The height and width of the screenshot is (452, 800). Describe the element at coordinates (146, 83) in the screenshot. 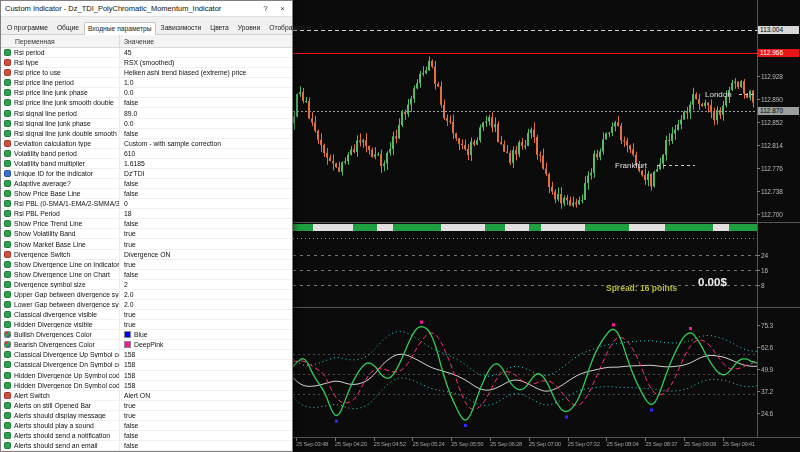

I see `table-row: Rsi price line period1.0` at that location.